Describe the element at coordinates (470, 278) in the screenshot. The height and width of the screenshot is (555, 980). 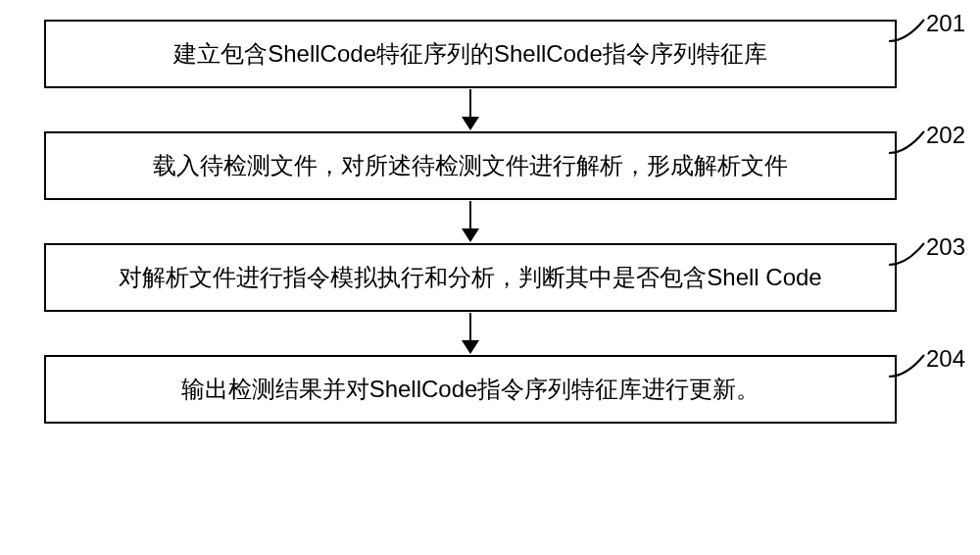
I see `step-box-203: 对解析文件进行指令模拟执行和分析，判断其中是否包含Shell Code` at that location.